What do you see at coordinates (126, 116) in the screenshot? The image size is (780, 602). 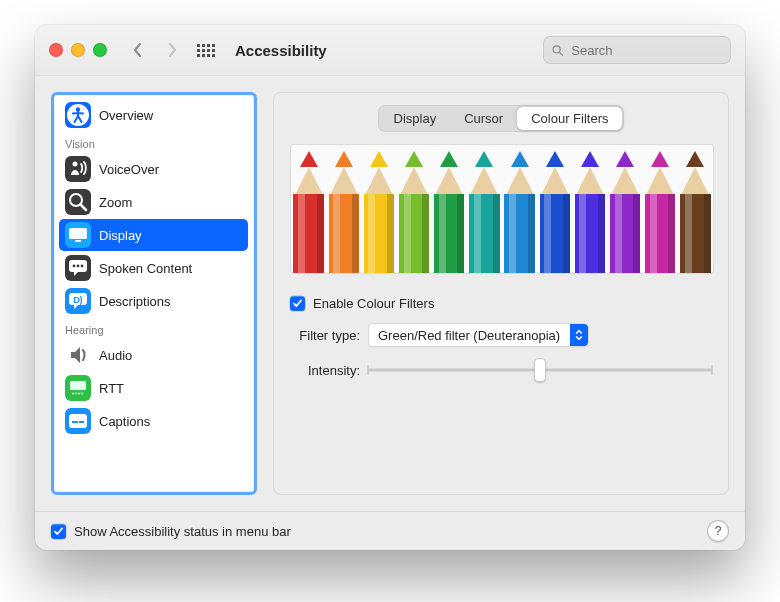 I see `sidebar-item-label: Overview` at bounding box center [126, 116].